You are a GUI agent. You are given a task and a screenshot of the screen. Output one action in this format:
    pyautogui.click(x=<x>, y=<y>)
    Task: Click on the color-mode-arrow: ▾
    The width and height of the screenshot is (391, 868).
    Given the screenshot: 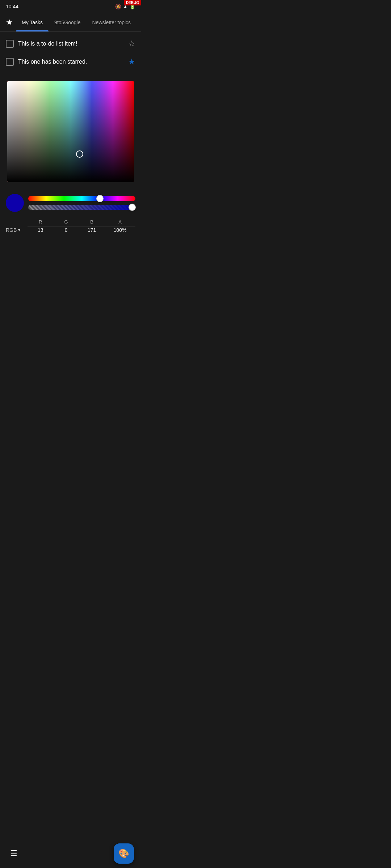 What is the action you would take?
    pyautogui.click(x=19, y=230)
    